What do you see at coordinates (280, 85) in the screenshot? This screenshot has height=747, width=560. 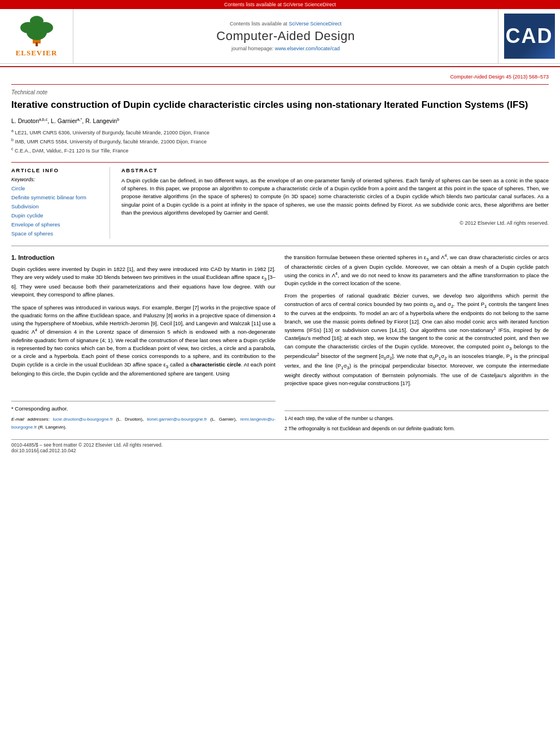 I see `top-divider` at bounding box center [280, 85].